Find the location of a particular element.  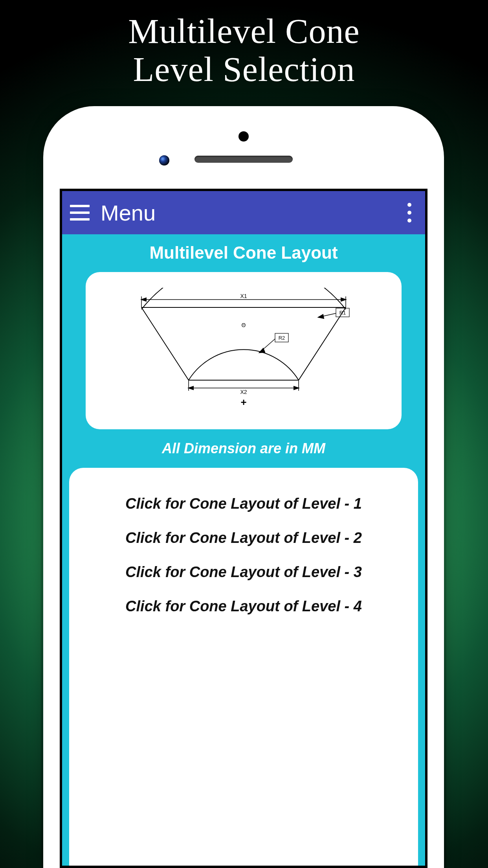

app-bar-title: Menu is located at coordinates (251, 213).